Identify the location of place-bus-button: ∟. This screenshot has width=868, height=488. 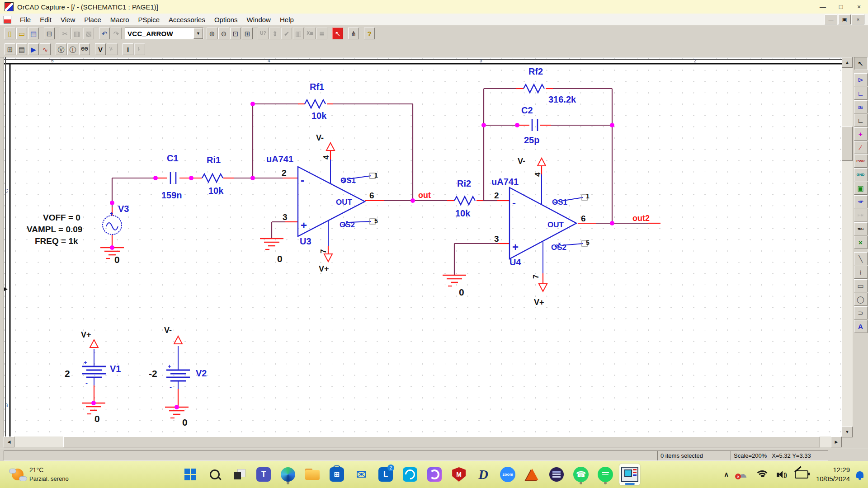
(861, 120).